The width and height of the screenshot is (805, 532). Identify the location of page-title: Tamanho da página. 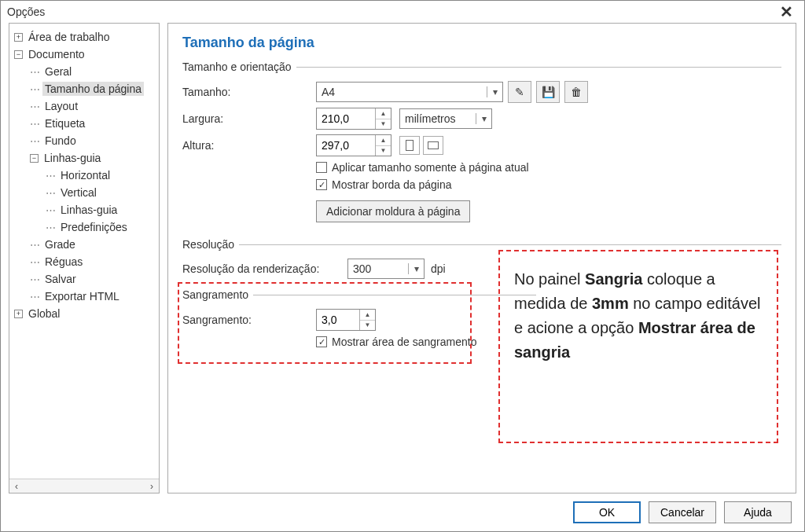
(482, 42).